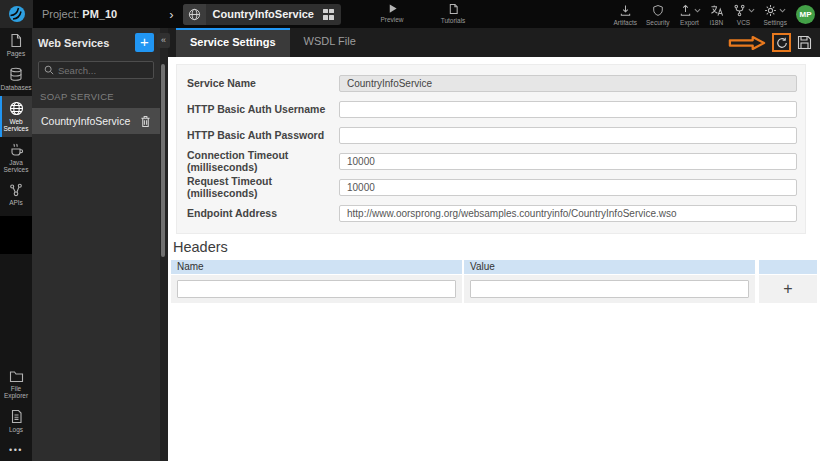 The width and height of the screenshot is (820, 461). Describe the element at coordinates (494, 42) in the screenshot. I see `tab-bar: Service Settings WSDL File` at that location.